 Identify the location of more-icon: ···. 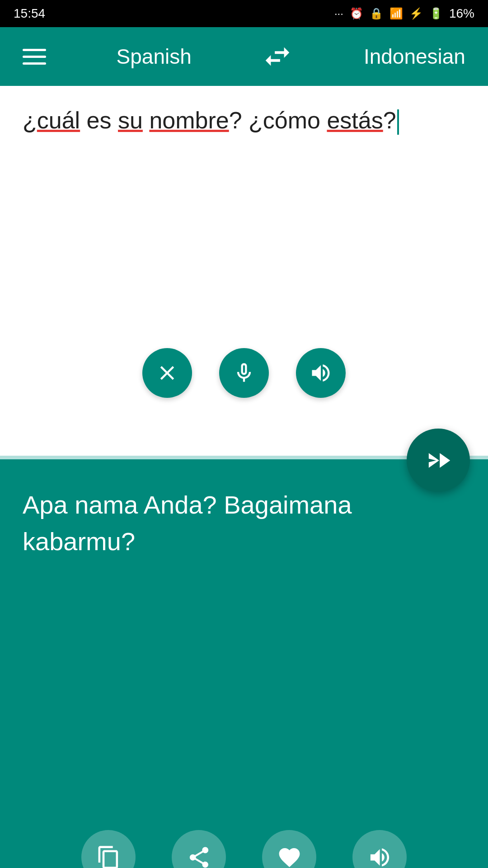
(339, 14).